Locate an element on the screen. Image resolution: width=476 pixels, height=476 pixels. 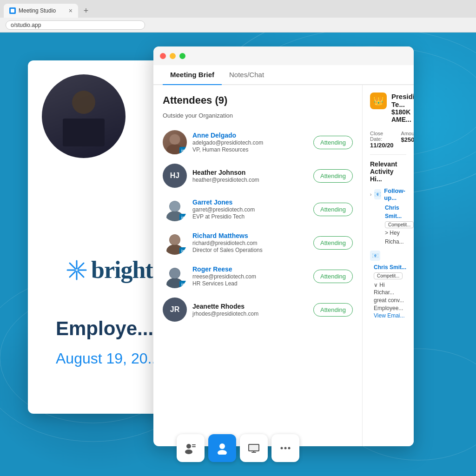
attendee-item: in Anne Delgado adelgado@presidiotech.co… is located at coordinates (258, 142).